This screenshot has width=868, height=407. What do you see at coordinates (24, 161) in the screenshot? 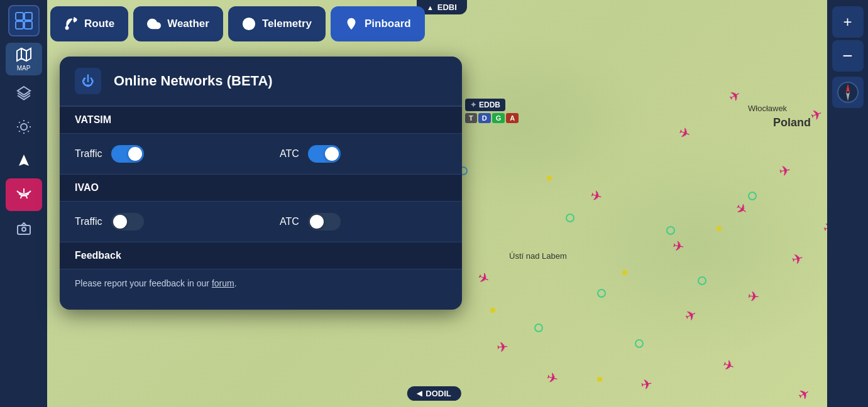
I see `sidebar-item-navigation` at bounding box center [24, 161].